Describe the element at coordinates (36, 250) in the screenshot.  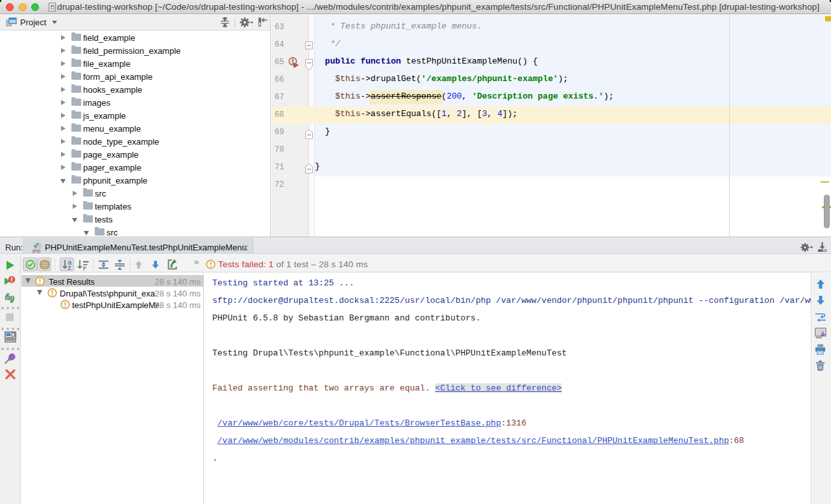
I see `svg-text: php` at that location.